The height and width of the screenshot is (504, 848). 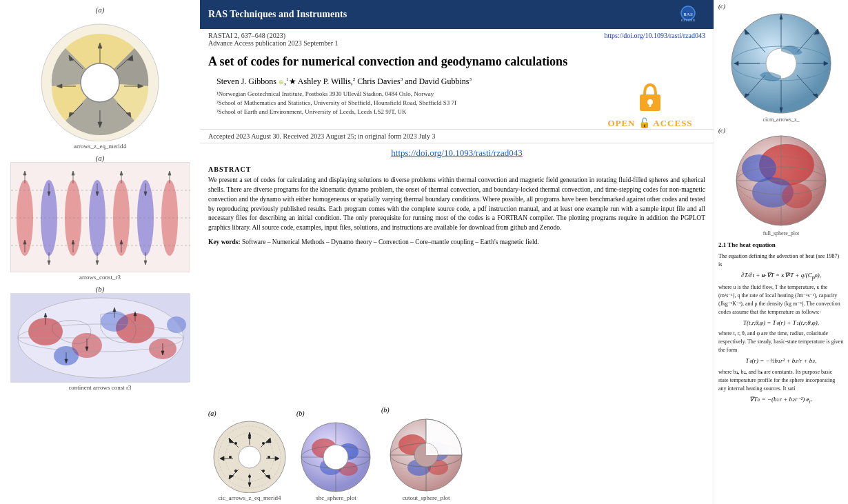 I want to click on authors-section: Steven J. Gibbons ⊕,1★ Ashley P. Willis,…, so click(x=344, y=97).